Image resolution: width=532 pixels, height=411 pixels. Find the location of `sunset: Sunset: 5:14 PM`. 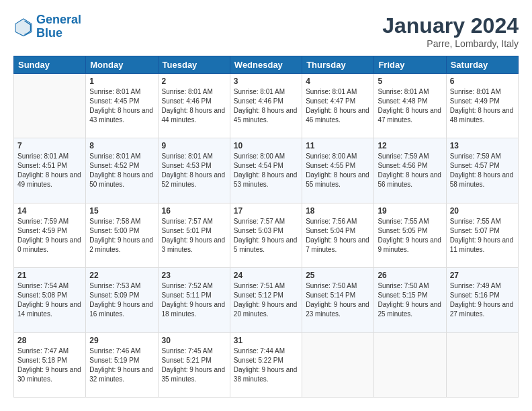

sunset: Sunset: 5:14 PM is located at coordinates (338, 295).